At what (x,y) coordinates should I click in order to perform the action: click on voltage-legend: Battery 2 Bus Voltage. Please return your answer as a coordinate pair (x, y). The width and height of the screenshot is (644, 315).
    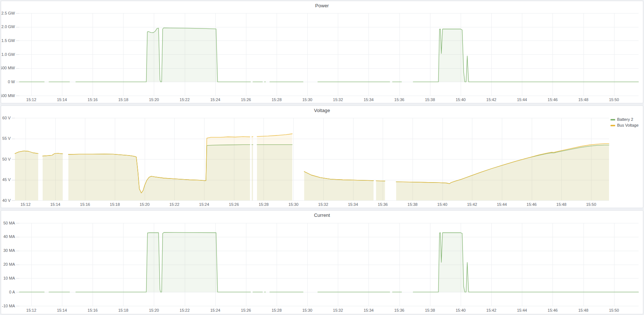
    Looking at the image, I should click on (625, 123).